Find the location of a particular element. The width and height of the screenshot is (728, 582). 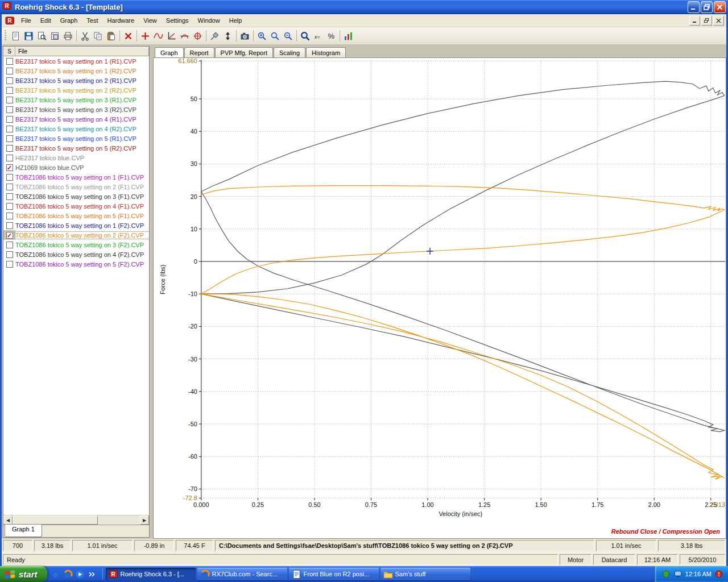

file-name: TOBZ1086 tokico 5 way setting on 2 (F2).… is located at coordinates (82, 235).